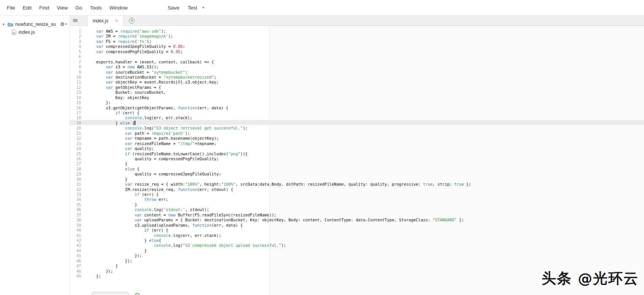 This screenshot has width=644, height=295. Describe the element at coordinates (27, 8) in the screenshot. I see `menu-item-edit: Edit` at that location.